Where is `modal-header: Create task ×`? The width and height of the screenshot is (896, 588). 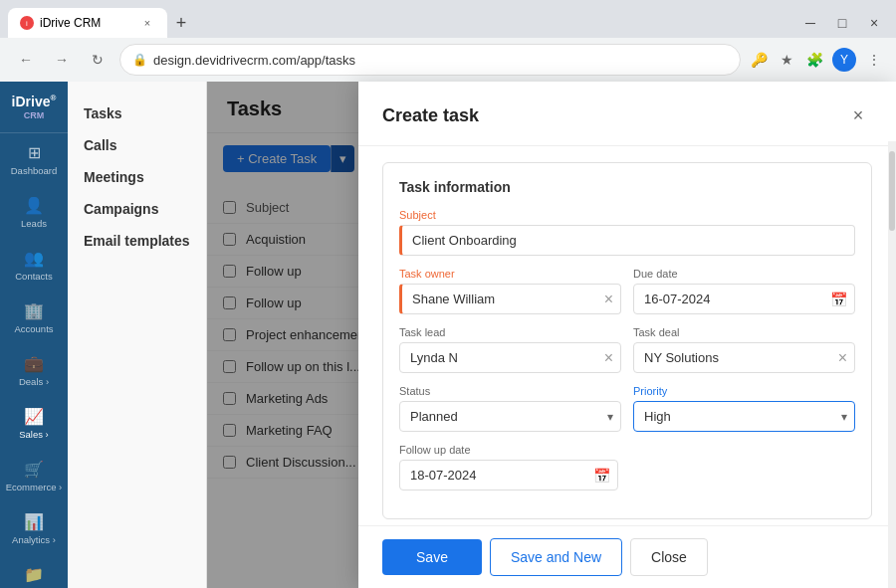
modal-header: Create task × is located at coordinates (627, 113).